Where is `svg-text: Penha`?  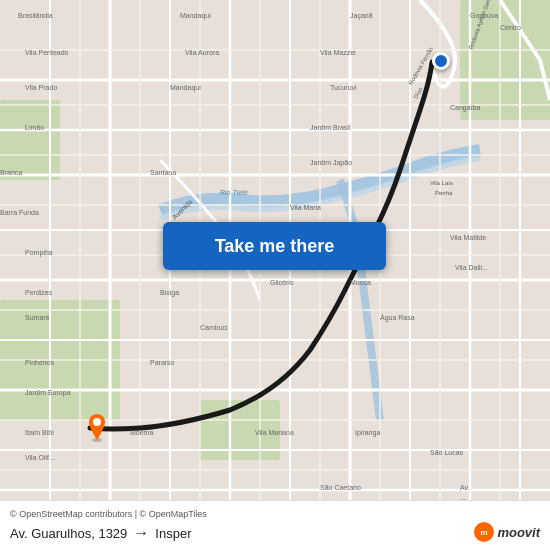 svg-text: Penha is located at coordinates (444, 193).